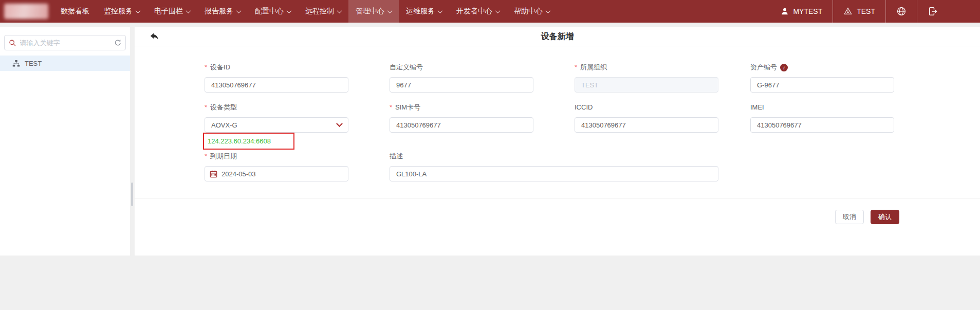  What do you see at coordinates (461, 85) in the screenshot?
I see `custom-no-input-wrap` at bounding box center [461, 85].